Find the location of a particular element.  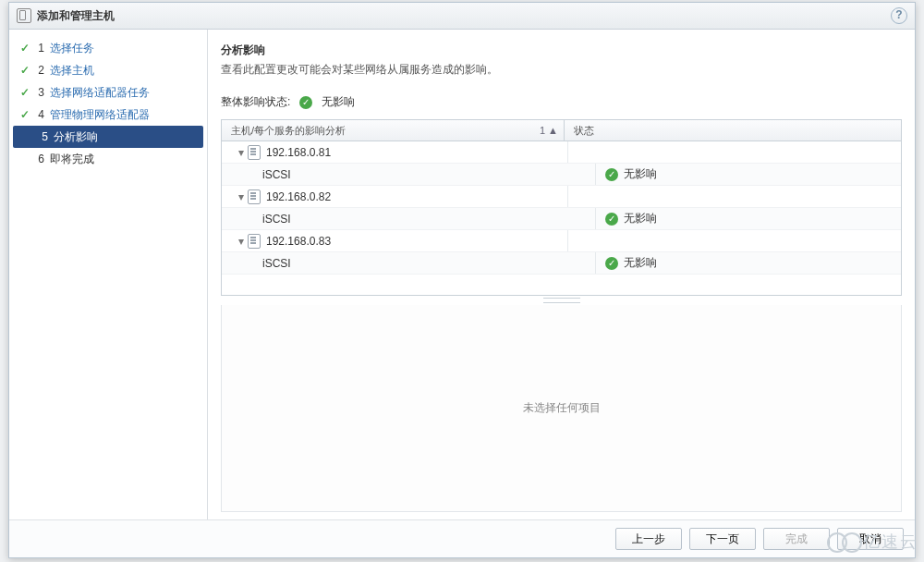

cancel-button: 取消 is located at coordinates (870, 539).